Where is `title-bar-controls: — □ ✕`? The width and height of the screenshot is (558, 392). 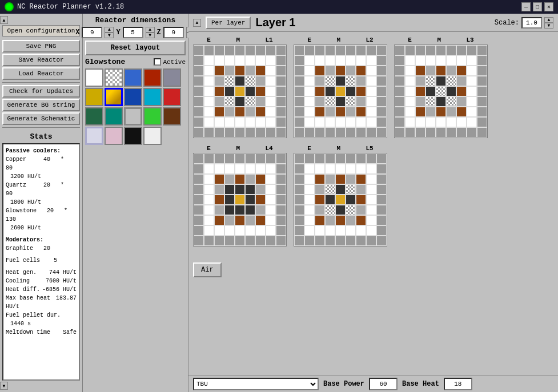 title-bar-controls: — □ ✕ is located at coordinates (537, 7).